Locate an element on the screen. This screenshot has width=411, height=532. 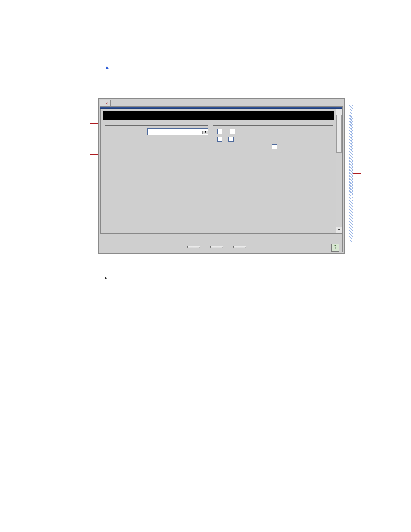
checkbox-source-master-default is located at coordinates (234, 131).